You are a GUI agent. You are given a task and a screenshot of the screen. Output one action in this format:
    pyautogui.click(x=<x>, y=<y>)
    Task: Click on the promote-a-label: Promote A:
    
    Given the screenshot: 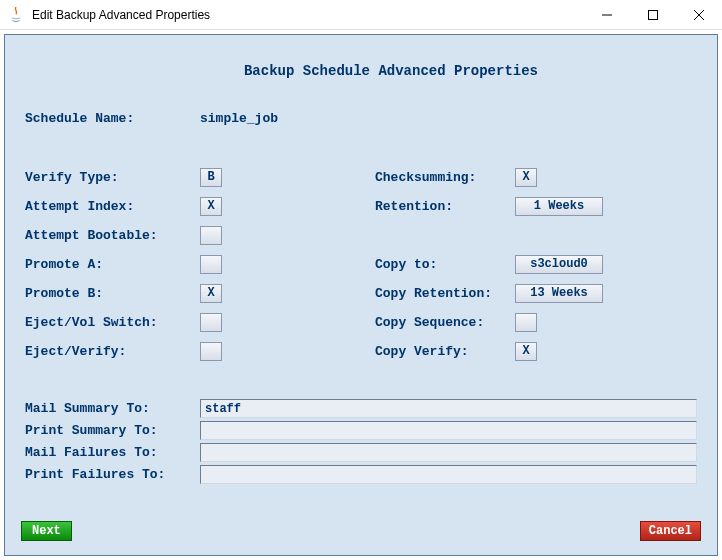 What is the action you would take?
    pyautogui.click(x=112, y=264)
    